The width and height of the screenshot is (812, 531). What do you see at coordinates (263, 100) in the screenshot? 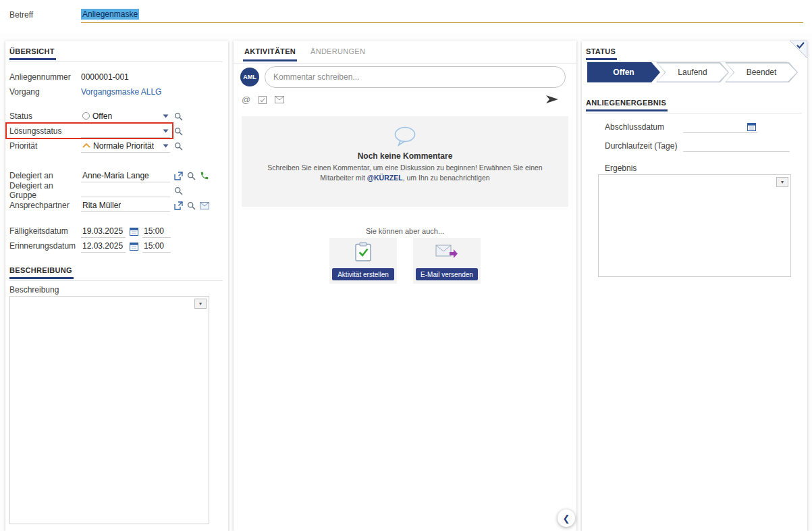
I see `task-icon` at bounding box center [263, 100].